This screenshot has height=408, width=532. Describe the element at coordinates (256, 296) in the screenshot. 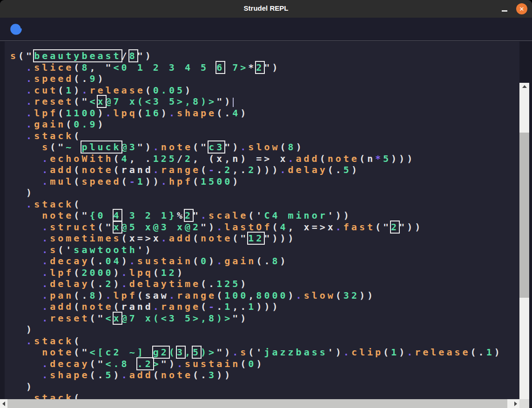

I see `code-line: .pan(.8).lpf(saw.range(100,8000).slow(32…` at that location.